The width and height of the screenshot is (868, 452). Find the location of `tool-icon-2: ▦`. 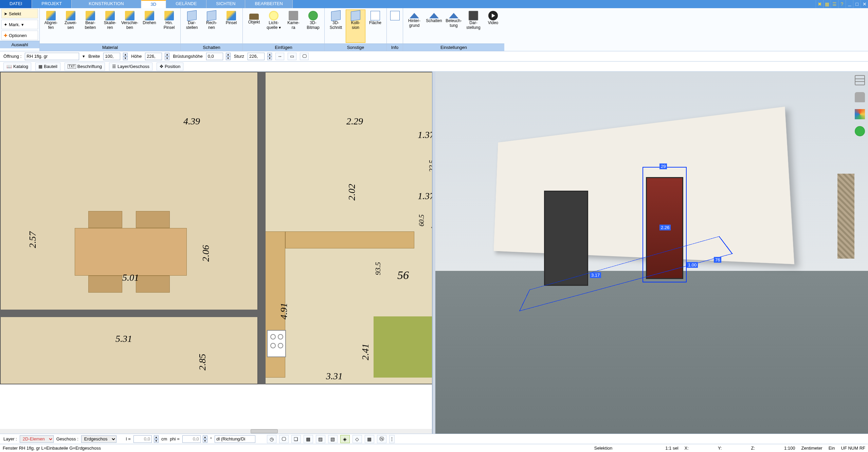

tool-icon-2: ▦ is located at coordinates (827, 4).